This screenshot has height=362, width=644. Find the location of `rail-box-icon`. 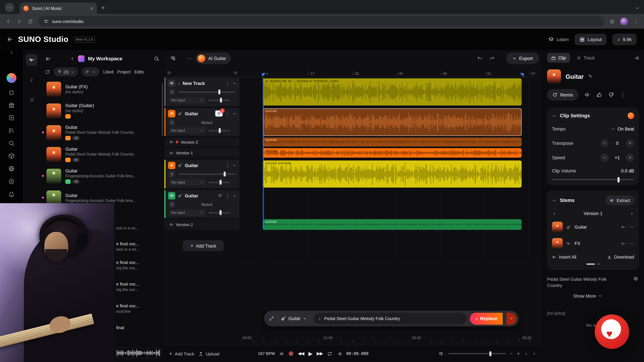

rail-box-icon is located at coordinates (11, 156).